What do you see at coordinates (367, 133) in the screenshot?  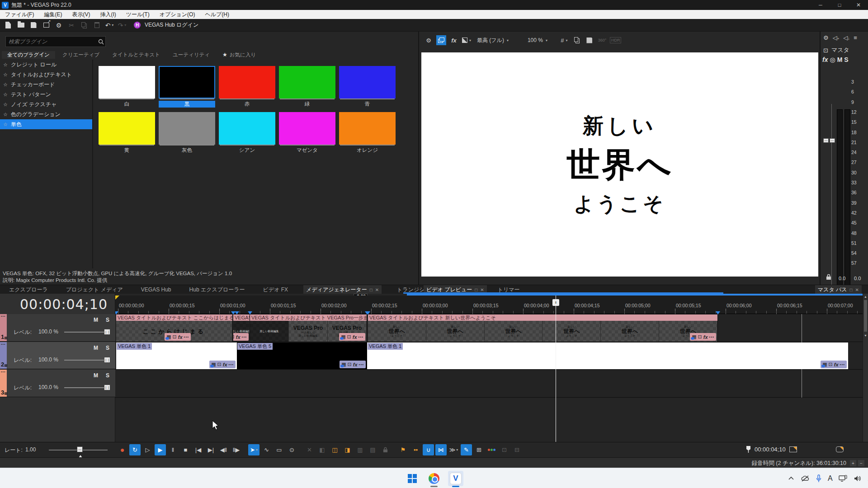 I see `preset-9: オレンジ` at bounding box center [367, 133].